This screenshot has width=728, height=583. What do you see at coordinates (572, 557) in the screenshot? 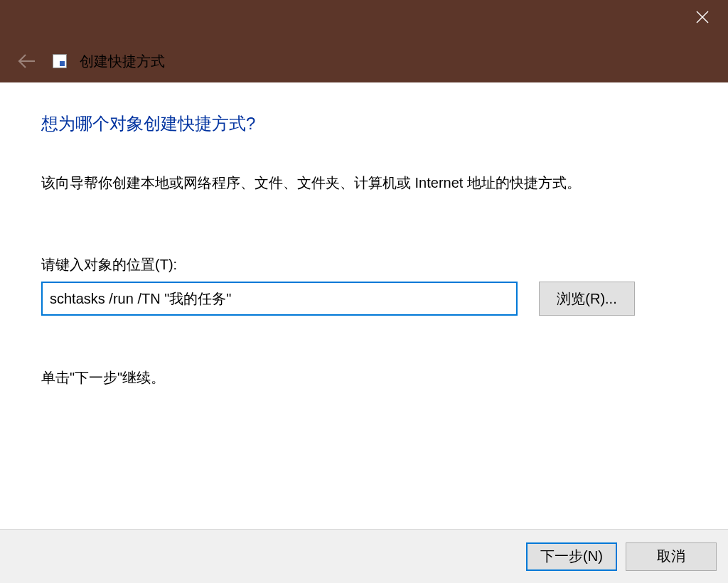
I see `next-button: 下一步(N)` at bounding box center [572, 557].